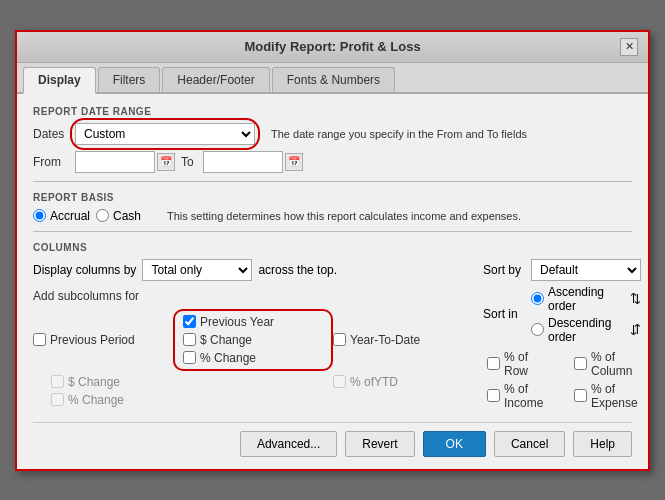 Image resolution: width=665 pixels, height=500 pixels. What do you see at coordinates (70, 216) in the screenshot?
I see `accrual-label: Accrual` at bounding box center [70, 216].